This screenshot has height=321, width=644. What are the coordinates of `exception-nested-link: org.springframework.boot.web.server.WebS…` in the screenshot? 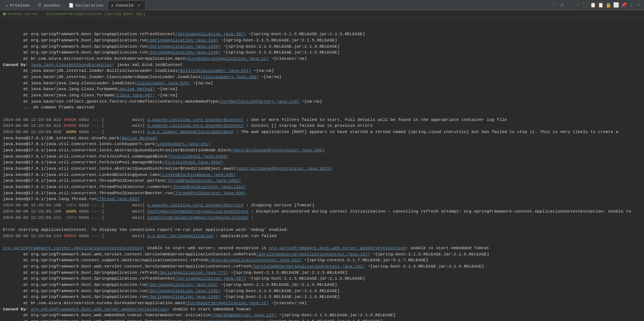 It's located at (338, 248).